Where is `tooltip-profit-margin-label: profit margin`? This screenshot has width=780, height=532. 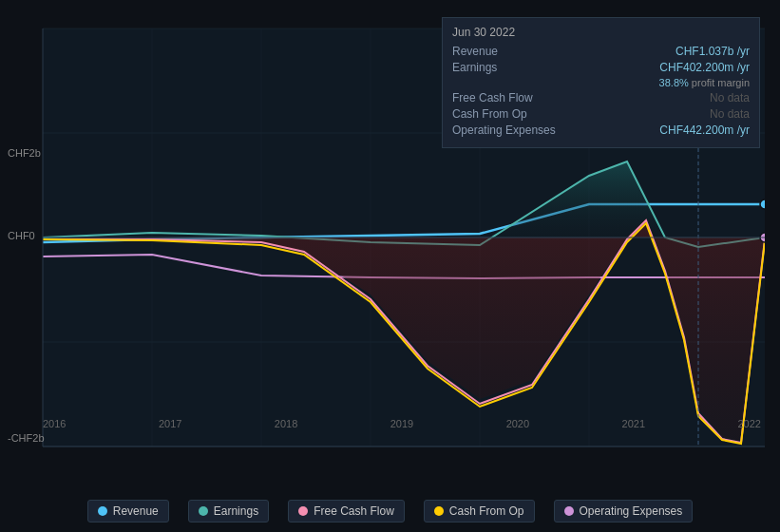
tooltip-profit-margin-label: profit margin is located at coordinates (720, 83).